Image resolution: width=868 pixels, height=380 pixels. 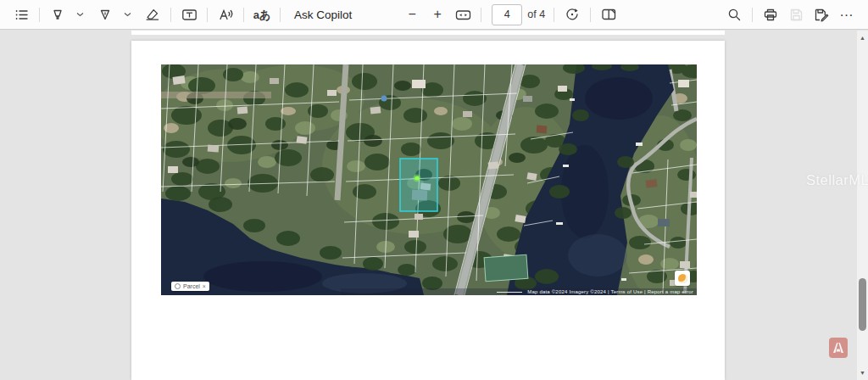 I want to click on parcel-chip-label: Parcel, so click(x=192, y=287).